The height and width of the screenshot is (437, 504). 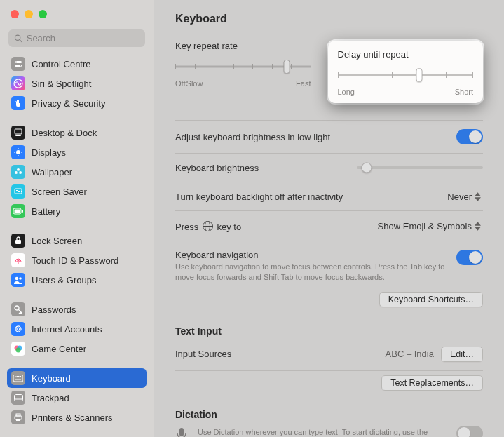 I want to click on sidebar-item-desktop-dock: Desktop & Dock, so click(x=77, y=133).